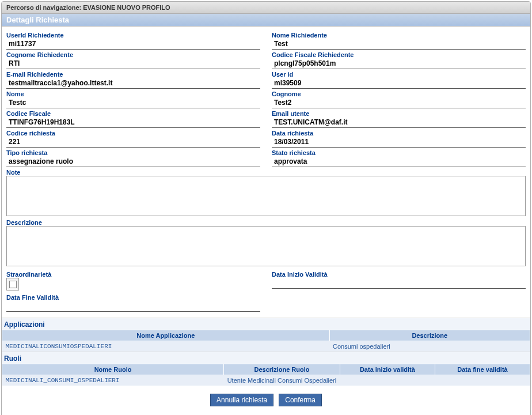  I want to click on descrizione-textarea, so click(266, 246).